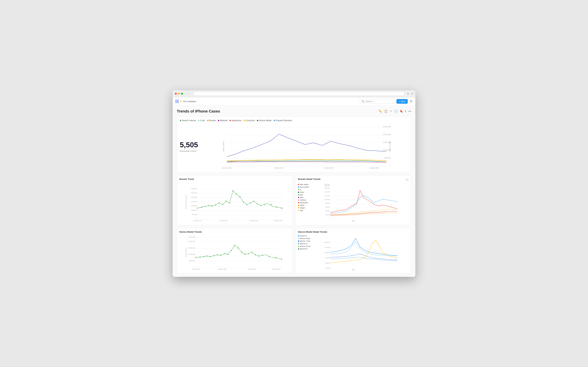  I want to click on main-chart-card: Search Volume Color Brands Material Appe…, so click(294, 144).